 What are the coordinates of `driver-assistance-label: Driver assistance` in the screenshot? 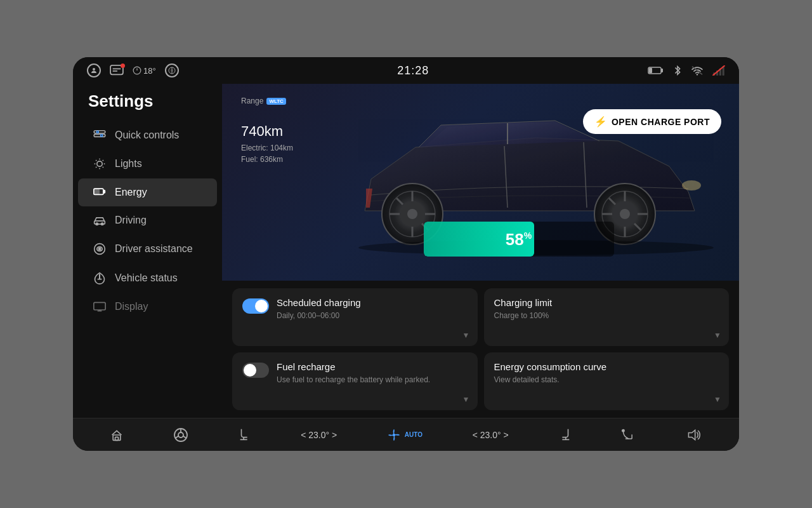 It's located at (154, 249).